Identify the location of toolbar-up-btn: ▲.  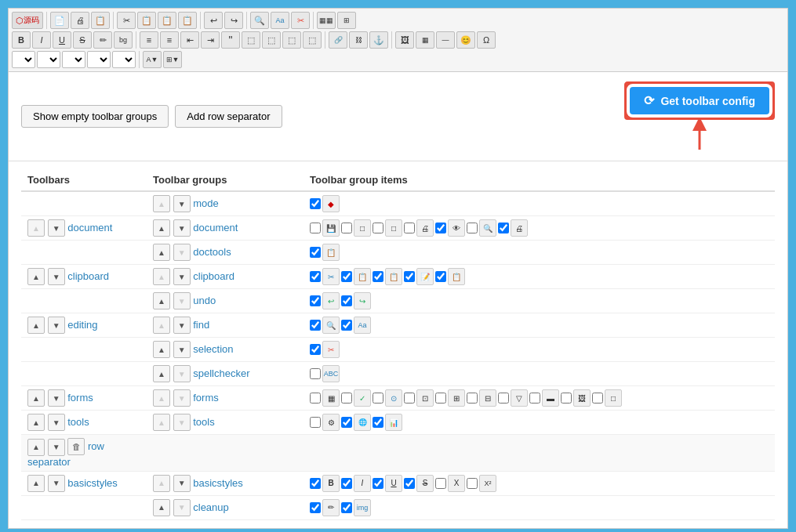
(36, 277).